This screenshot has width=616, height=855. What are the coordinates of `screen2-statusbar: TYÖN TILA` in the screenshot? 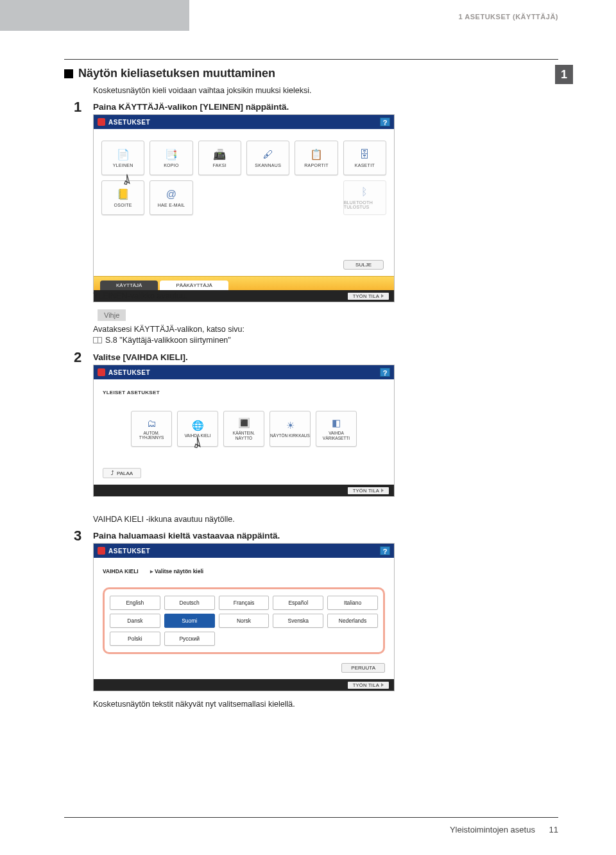 It's located at (244, 490).